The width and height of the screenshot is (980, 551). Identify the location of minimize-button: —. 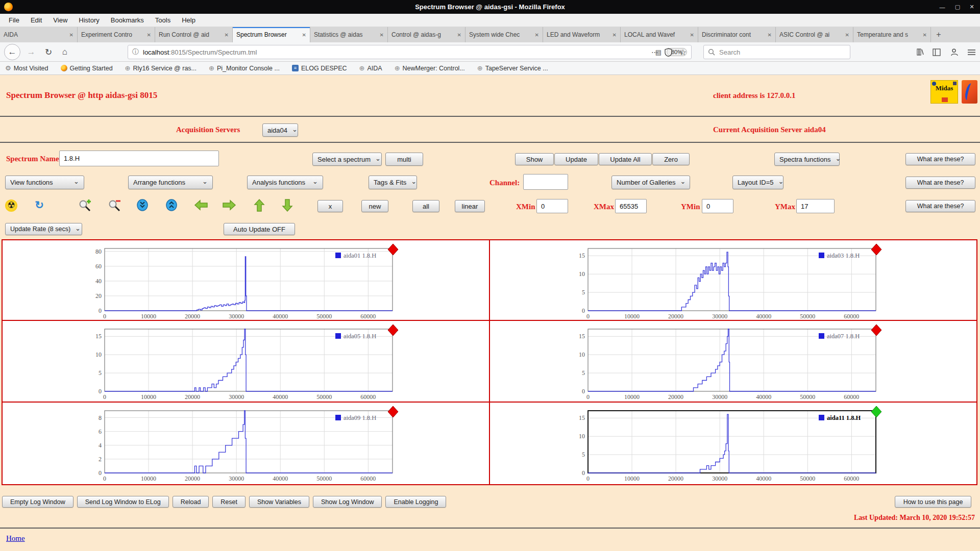
(942, 7).